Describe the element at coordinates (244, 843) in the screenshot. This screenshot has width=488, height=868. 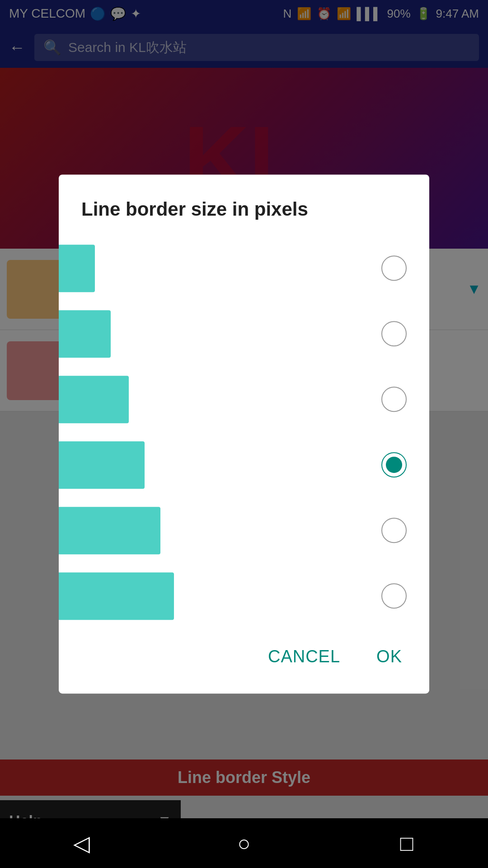
I see `home-nav-button: ○` at that location.